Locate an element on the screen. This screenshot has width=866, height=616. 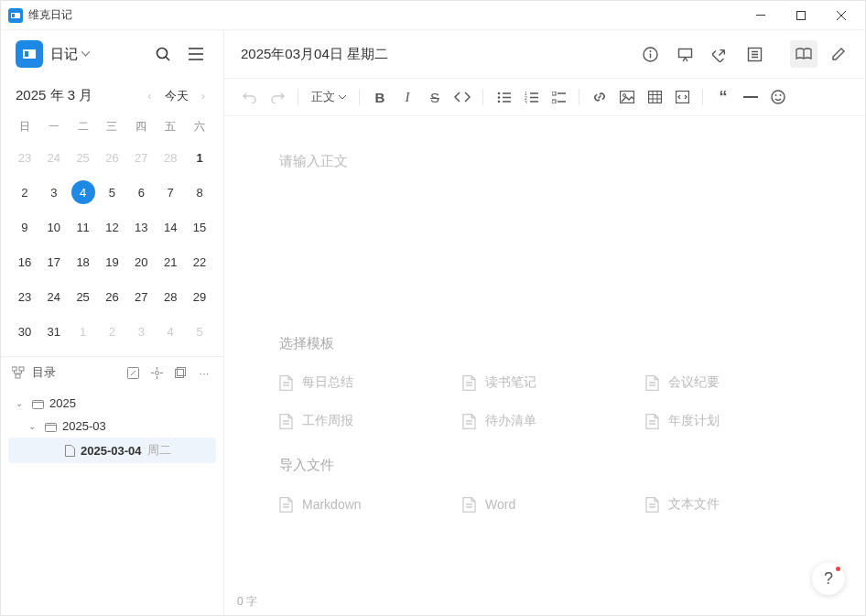
today-button: 今天 is located at coordinates (177, 96).